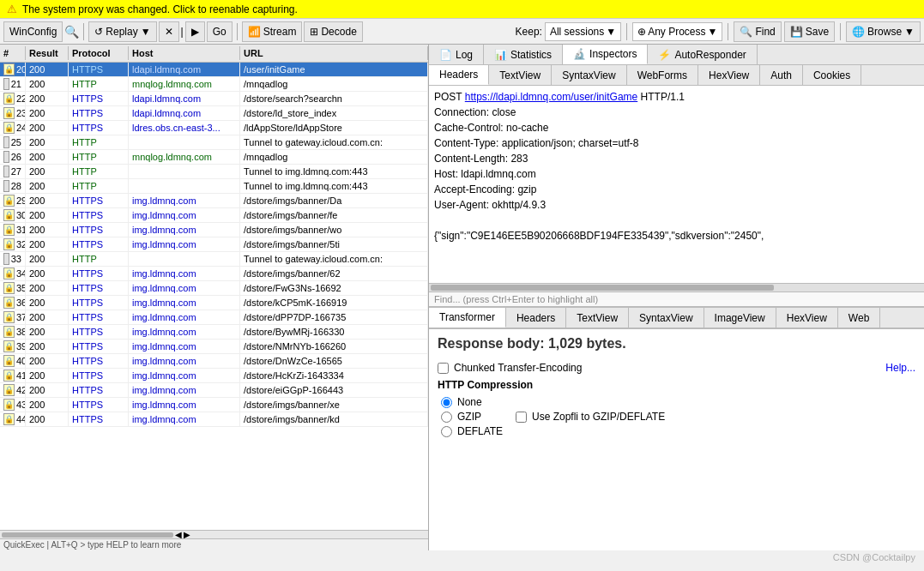  I want to click on find-bar: Find... (press Ctrl+Enter to highlight a…, so click(676, 299).